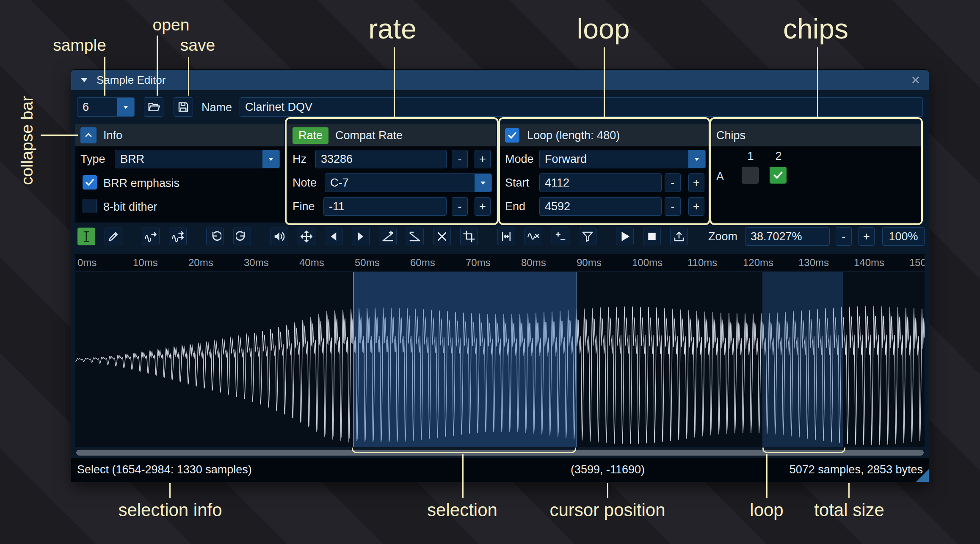  What do you see at coordinates (517, 183) in the screenshot?
I see `loop-start-label: Start` at bounding box center [517, 183].